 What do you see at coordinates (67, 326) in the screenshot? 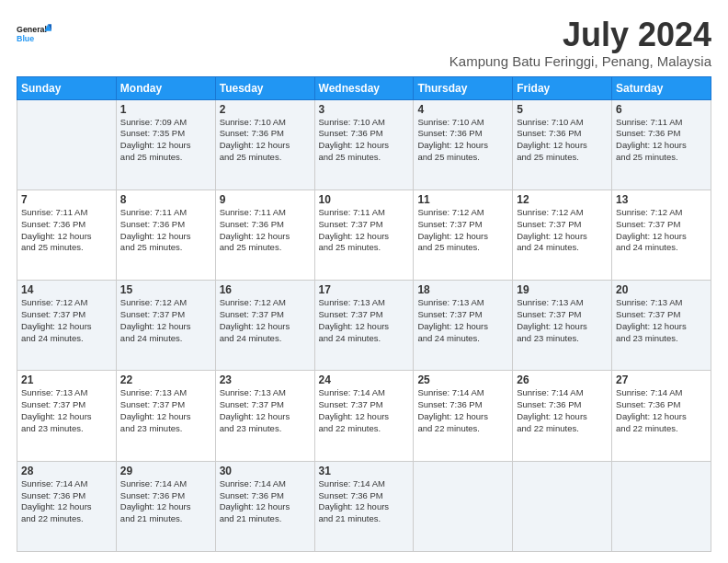
I see `table-row: 14 Sunrise: 7:12 AM Sunset: 7:37 PM Dayl…` at bounding box center [67, 326].